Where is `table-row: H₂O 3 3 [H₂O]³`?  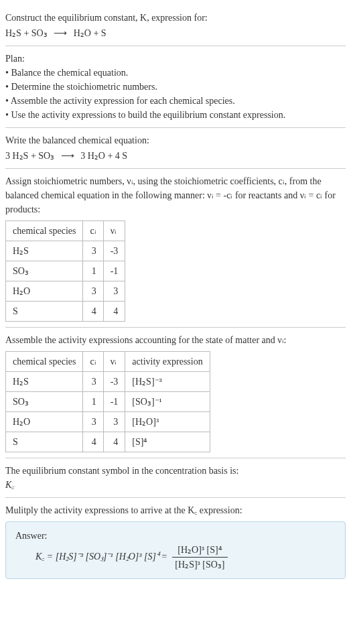 table-row: H₂O 3 3 [H₂O]³ is located at coordinates (109, 422).